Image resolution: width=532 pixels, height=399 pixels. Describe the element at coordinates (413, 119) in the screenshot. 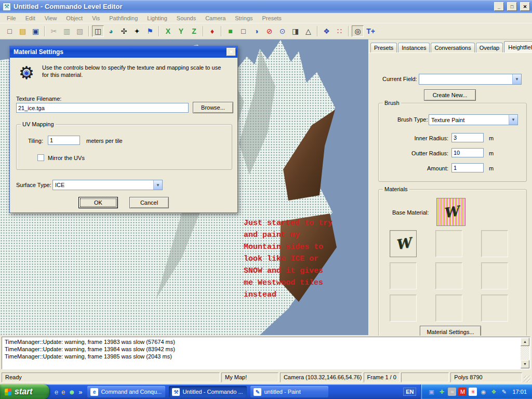

I see `brush-type-label: Brush Type:` at that location.